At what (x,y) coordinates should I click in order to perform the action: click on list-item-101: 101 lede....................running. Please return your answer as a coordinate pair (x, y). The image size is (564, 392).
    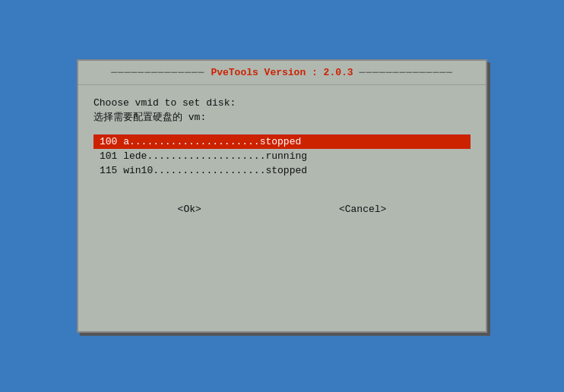
    Looking at the image, I should click on (282, 156).